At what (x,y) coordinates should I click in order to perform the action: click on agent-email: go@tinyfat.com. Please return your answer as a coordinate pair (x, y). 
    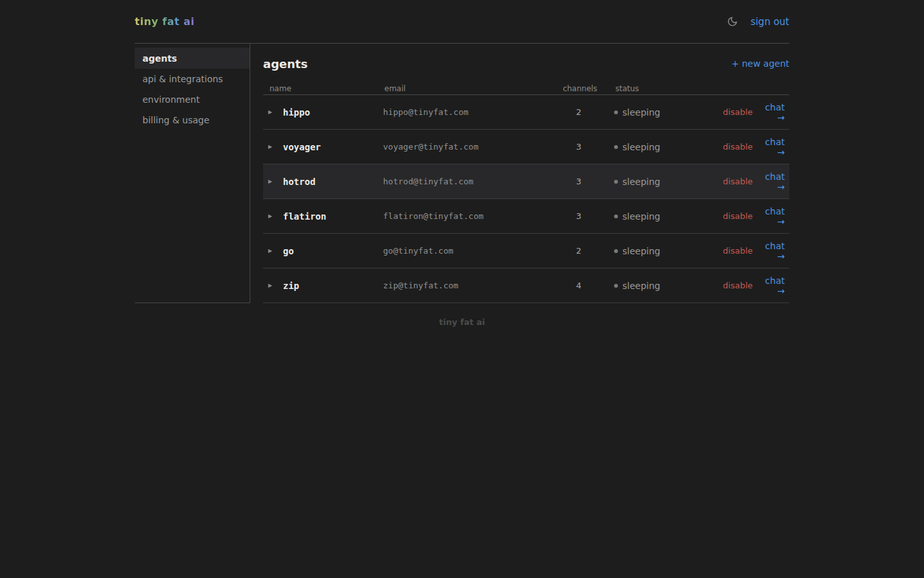
    Looking at the image, I should click on (463, 250).